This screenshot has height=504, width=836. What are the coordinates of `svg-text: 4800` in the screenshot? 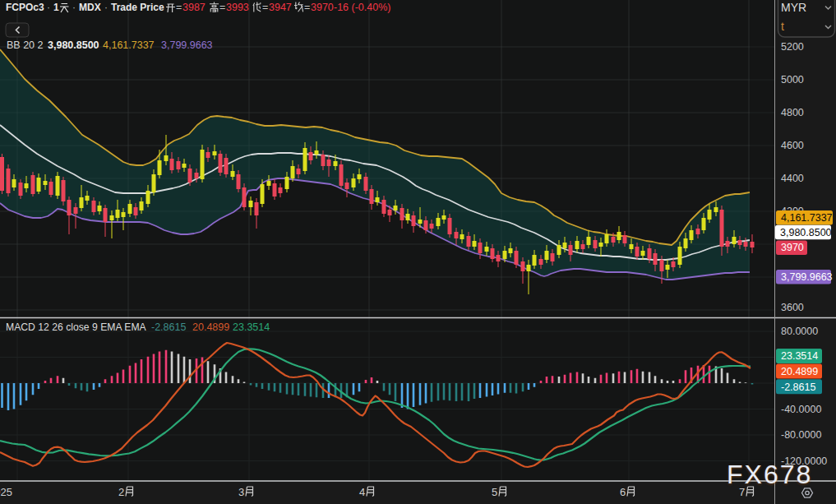 It's located at (792, 113).